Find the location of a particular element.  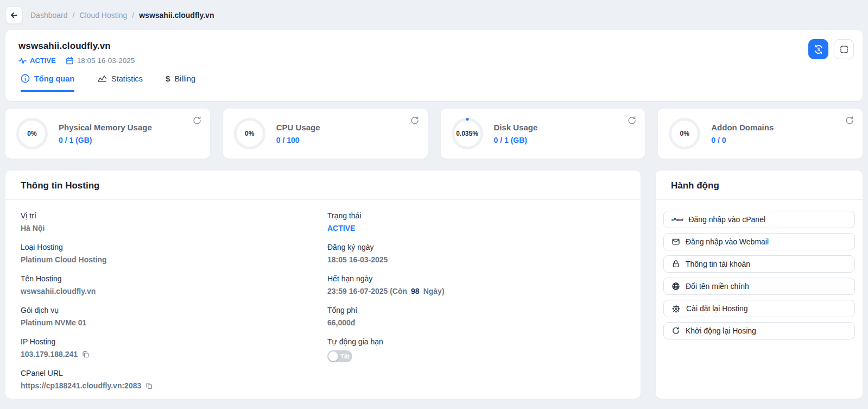

info-value: https://cp188241.cloudfly.vn:2083 is located at coordinates (174, 386).